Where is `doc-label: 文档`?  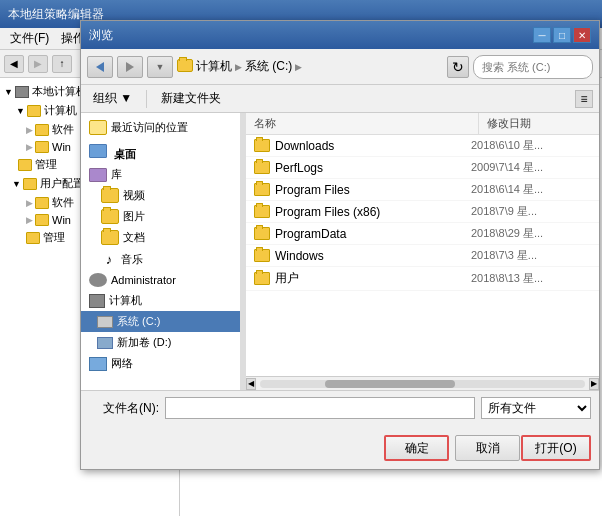
doc-label: 文档 is located at coordinates (134, 238).